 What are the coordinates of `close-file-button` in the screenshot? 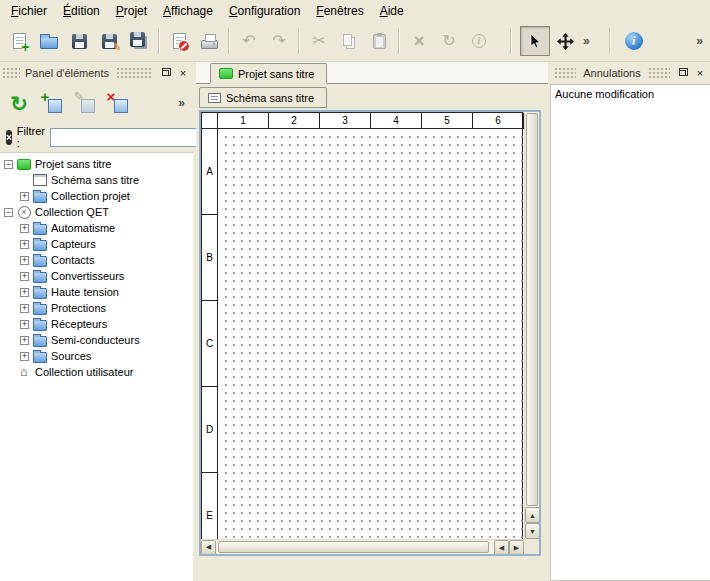 It's located at (179, 41).